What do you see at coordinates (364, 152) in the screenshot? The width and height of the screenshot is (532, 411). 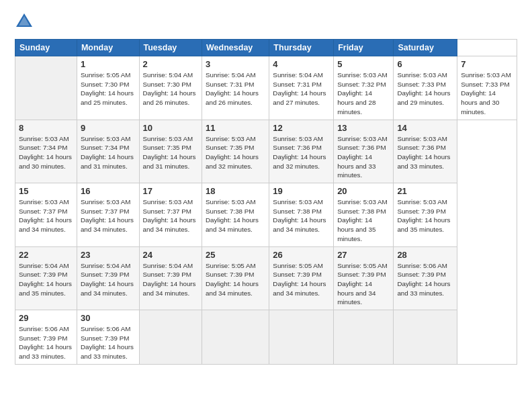 I see `calendar-cell: 13 Sunrise: 5:03 AMSunset: 7:36 PMDaylig…` at bounding box center [364, 152].